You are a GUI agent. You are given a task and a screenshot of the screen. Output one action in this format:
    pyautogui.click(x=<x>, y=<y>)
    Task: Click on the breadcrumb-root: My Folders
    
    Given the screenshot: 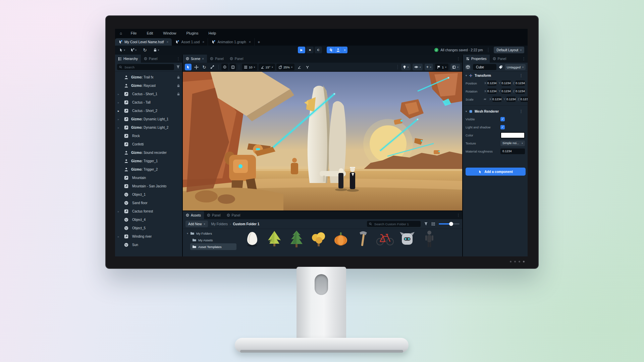 What is the action you would take?
    pyautogui.click(x=219, y=224)
    